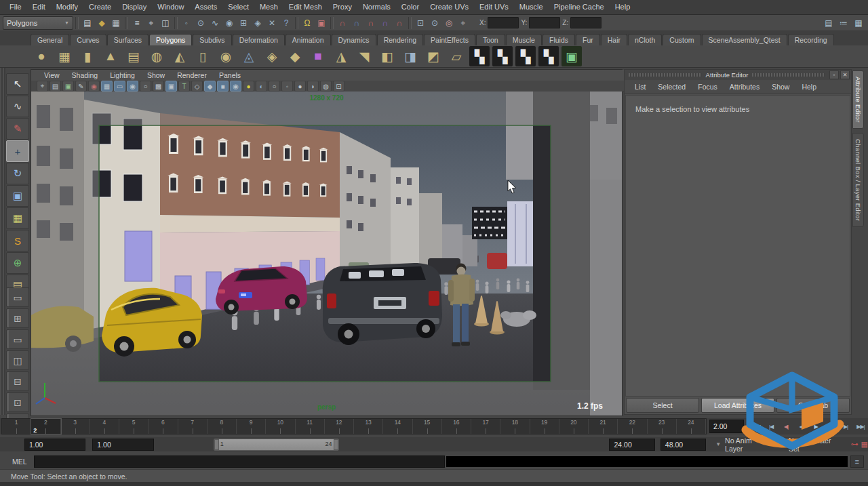 The image size is (868, 486). What do you see at coordinates (94, 86) in the screenshot?
I see `two-d-pan-zoom-icon: ◉` at bounding box center [94, 86].